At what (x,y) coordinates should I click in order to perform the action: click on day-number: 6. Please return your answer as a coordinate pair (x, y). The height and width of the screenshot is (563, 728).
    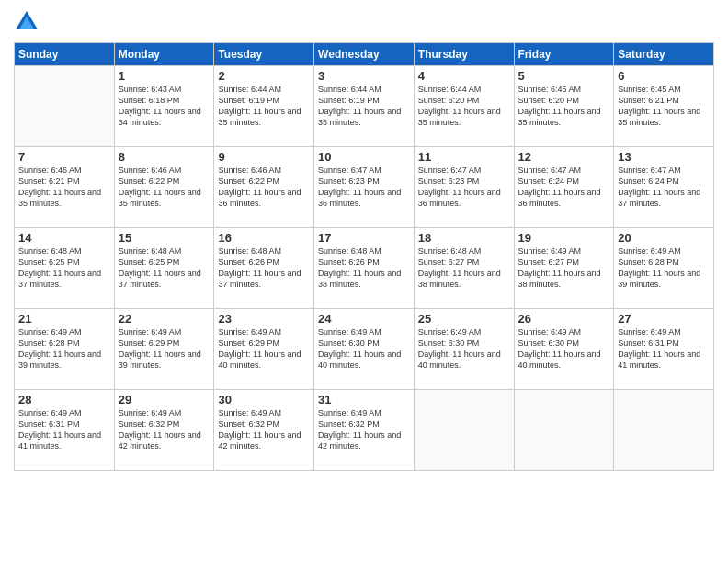
    Looking at the image, I should click on (664, 75).